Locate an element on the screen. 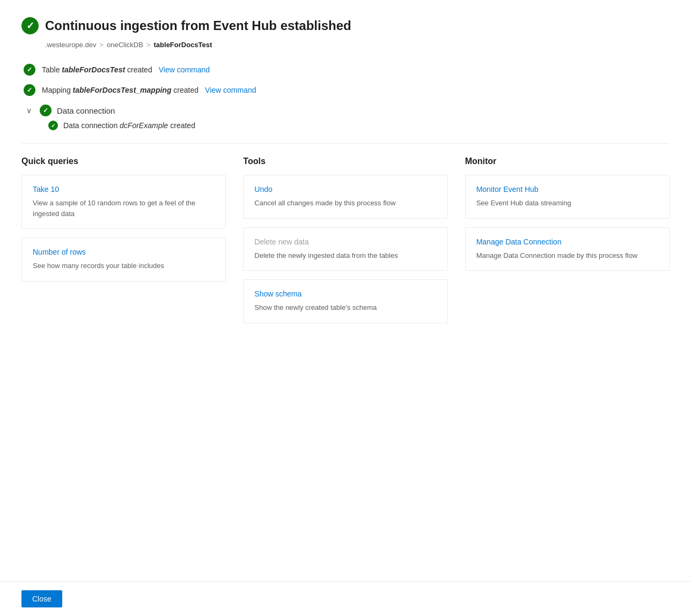 This screenshot has height=616, width=691. tools-title: Tools is located at coordinates (346, 161).